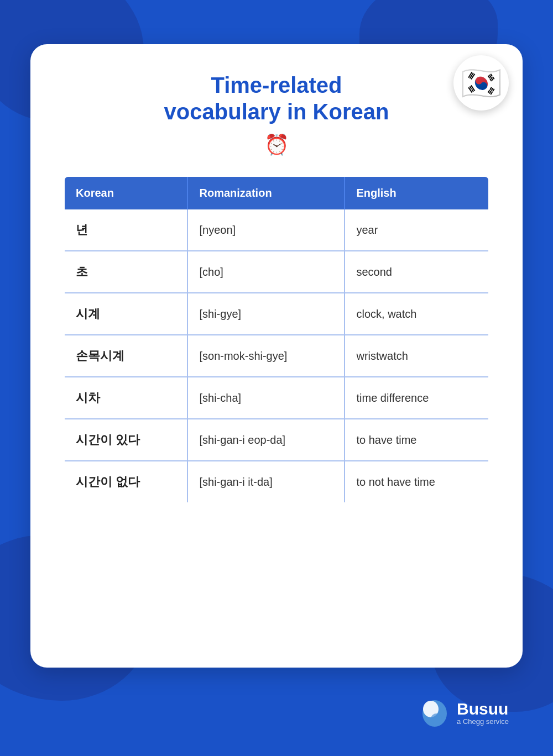  What do you see at coordinates (266, 193) in the screenshot?
I see `table-header-romanization: Romanization` at bounding box center [266, 193].